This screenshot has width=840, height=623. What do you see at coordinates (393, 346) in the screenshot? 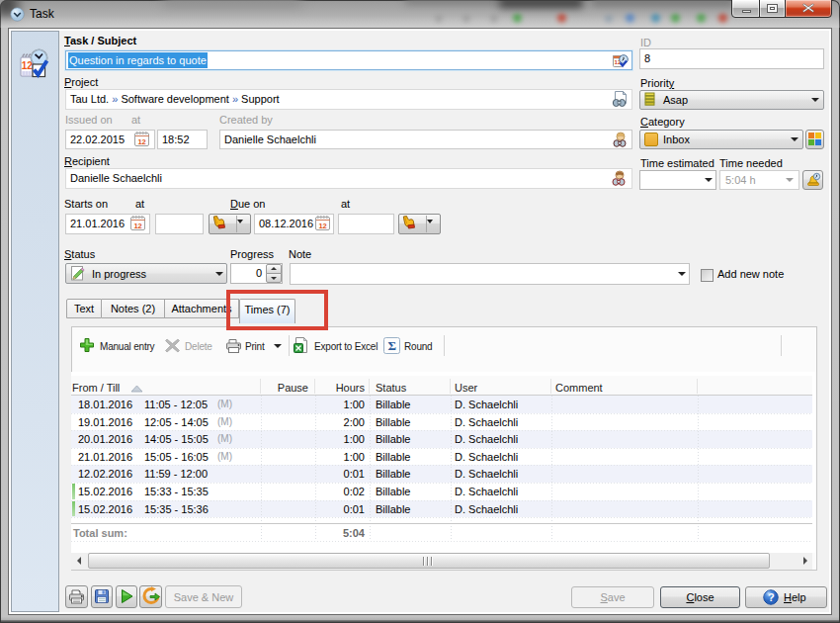
I see `svg-text: Σ` at bounding box center [393, 346].